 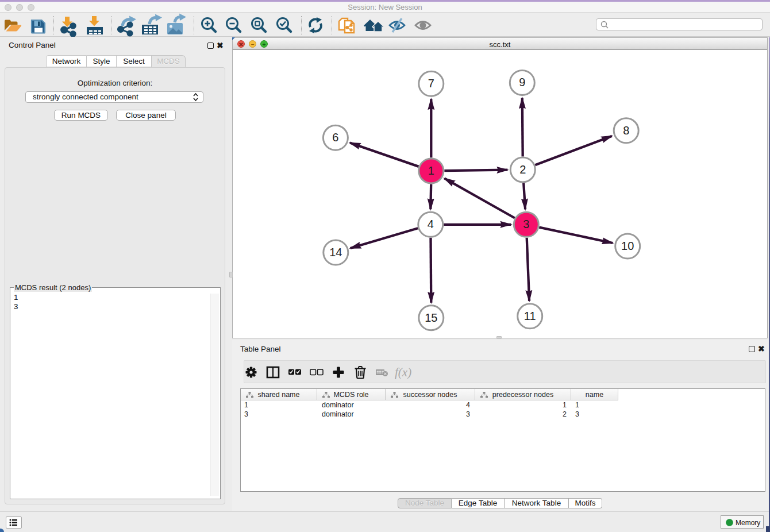 What do you see at coordinates (431, 171) in the screenshot?
I see `svg-text: 1` at bounding box center [431, 171].